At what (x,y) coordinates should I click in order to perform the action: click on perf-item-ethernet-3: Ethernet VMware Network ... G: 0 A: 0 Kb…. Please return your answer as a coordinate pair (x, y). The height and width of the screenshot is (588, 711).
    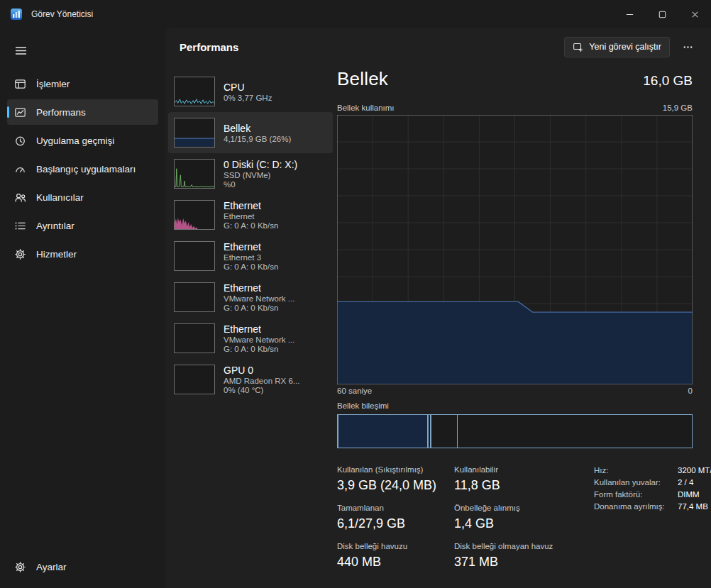
    Looking at the image, I should click on (250, 297).